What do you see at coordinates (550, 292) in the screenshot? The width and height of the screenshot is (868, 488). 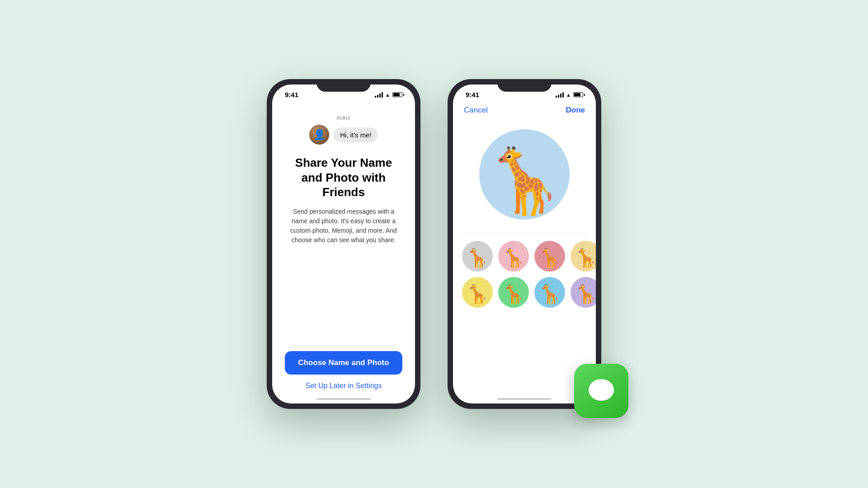 I see `avatar-option-7: 🦒` at bounding box center [550, 292].